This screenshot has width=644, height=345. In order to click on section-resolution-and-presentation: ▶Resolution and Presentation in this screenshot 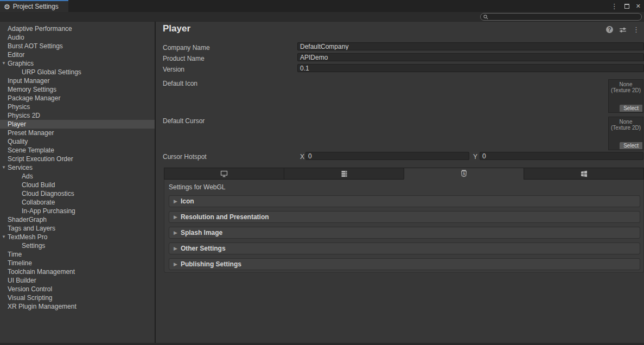, I will do `click(405, 217)`.